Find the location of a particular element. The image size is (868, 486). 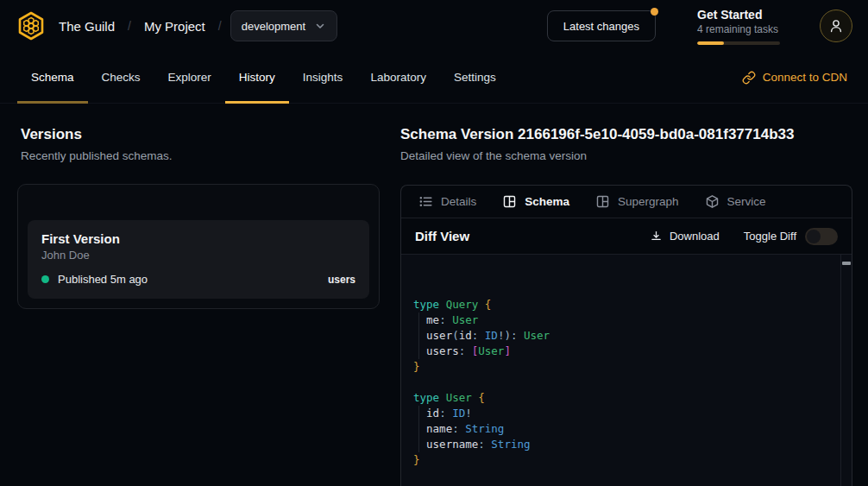

detail-tabs: Details Schema is located at coordinates (626, 202).